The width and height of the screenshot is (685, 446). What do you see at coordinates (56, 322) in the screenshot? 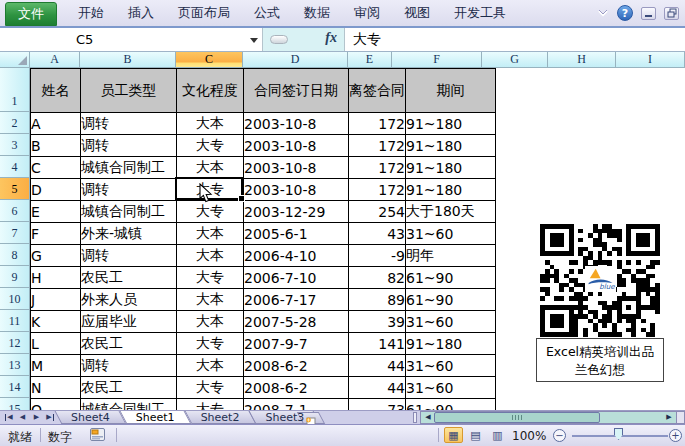
I see `cell: K` at bounding box center [56, 322].